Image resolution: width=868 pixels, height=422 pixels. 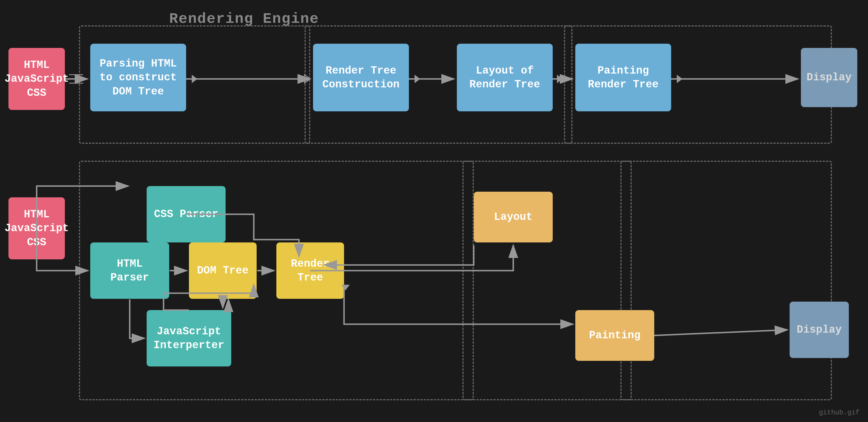 I want to click on render-tree-construction-node: Render Tree Construction, so click(x=361, y=77).